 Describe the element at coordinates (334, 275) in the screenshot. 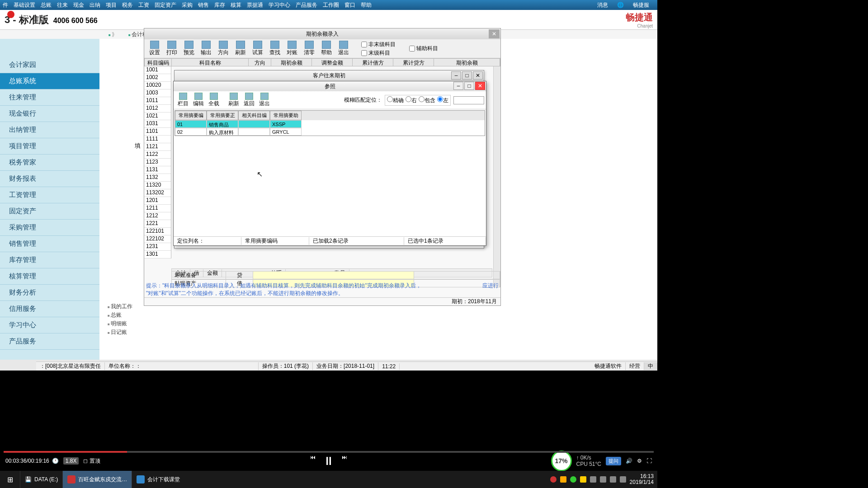

I see `cell-editable` at that location.